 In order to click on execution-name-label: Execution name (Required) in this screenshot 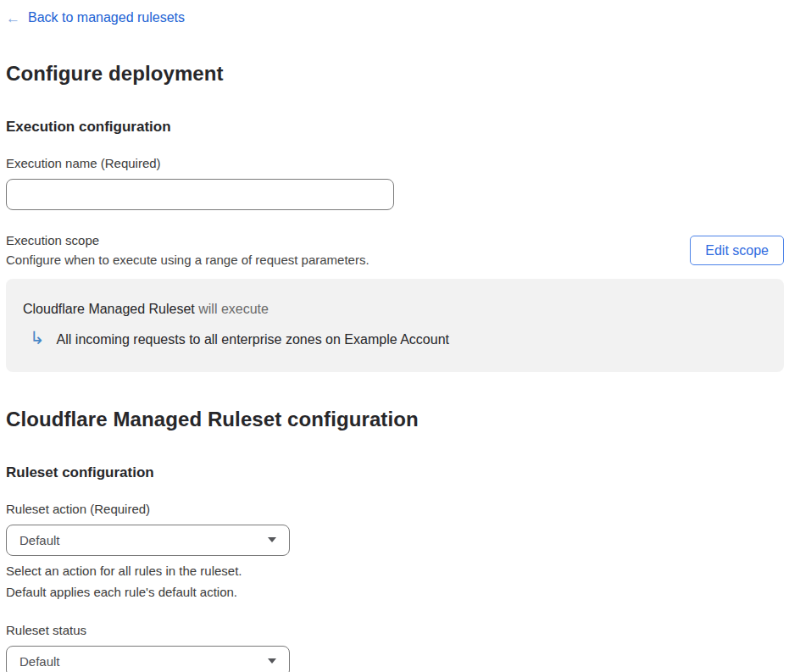, I will do `click(392, 164)`.